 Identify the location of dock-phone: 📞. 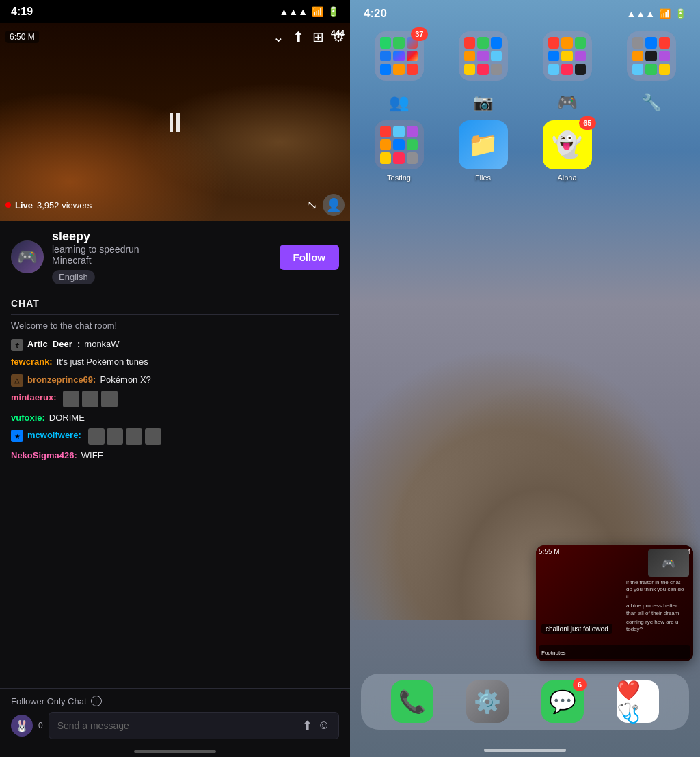
(412, 702).